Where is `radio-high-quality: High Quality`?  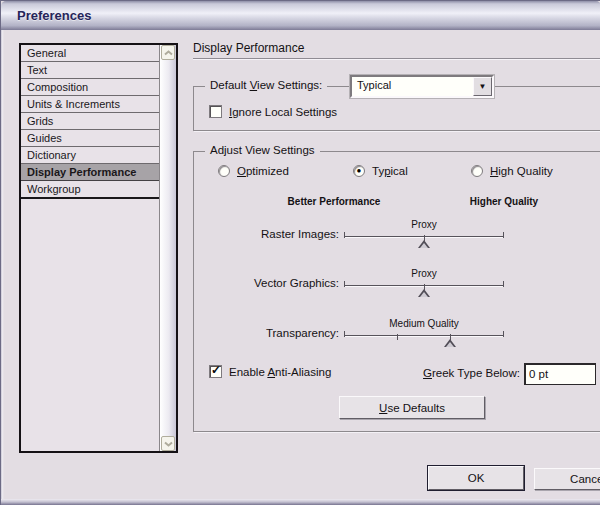
radio-high-quality: High Quality is located at coordinates (512, 171).